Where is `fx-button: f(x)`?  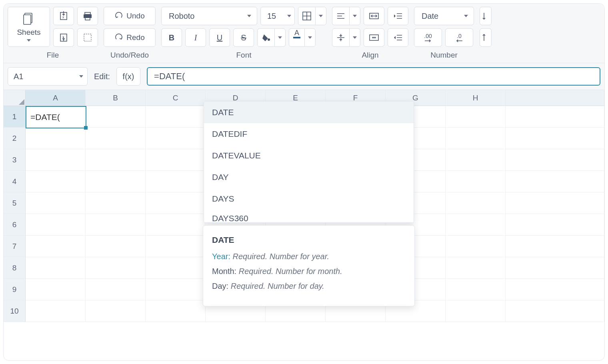 fx-button: f(x) is located at coordinates (128, 76).